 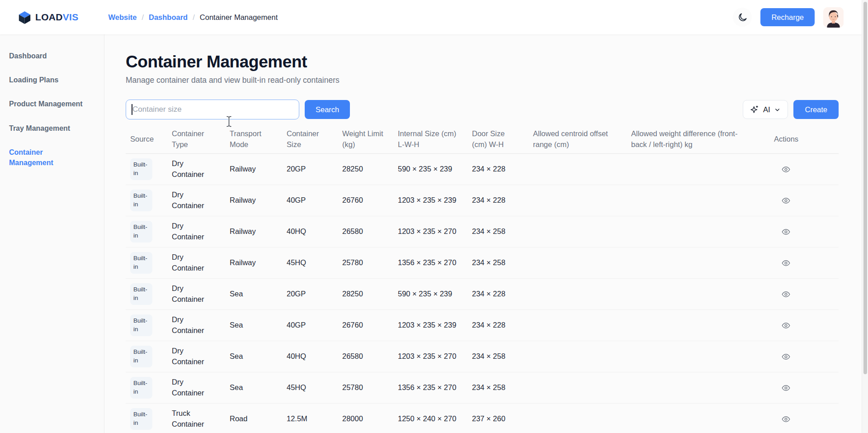 What do you see at coordinates (52, 157) in the screenshot?
I see `sidebar-item-container-management: Container Management` at bounding box center [52, 157].